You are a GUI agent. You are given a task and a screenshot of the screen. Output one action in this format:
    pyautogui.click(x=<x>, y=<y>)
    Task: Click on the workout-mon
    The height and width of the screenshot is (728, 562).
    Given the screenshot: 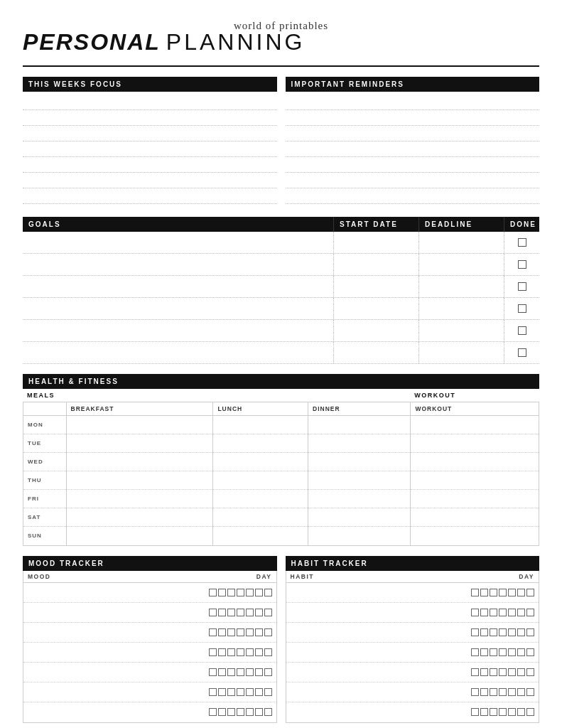 What is the action you would take?
    pyautogui.click(x=475, y=425)
    